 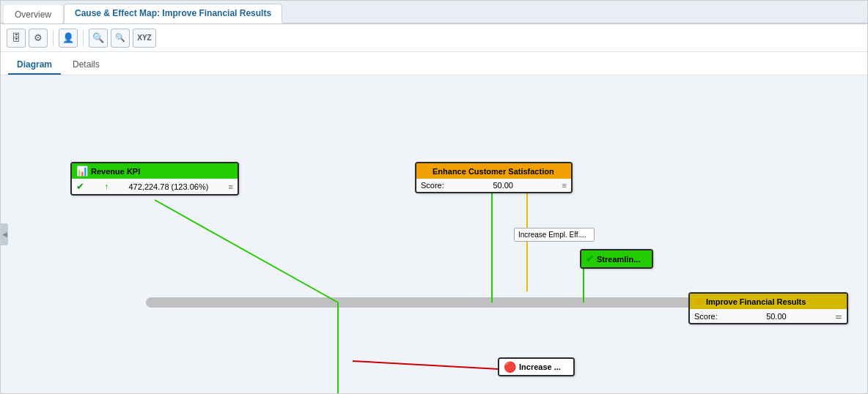 What do you see at coordinates (16, 38) in the screenshot?
I see `save-icon: 🗄` at bounding box center [16, 38].